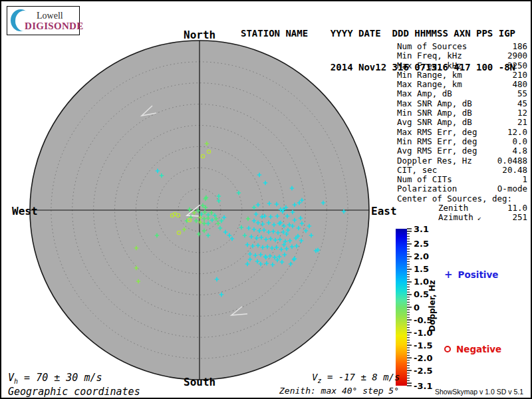 The width and height of the screenshot is (532, 399). What do you see at coordinates (422, 294) in the screenshot?
I see `svg-text: 0.5` at bounding box center [422, 294].